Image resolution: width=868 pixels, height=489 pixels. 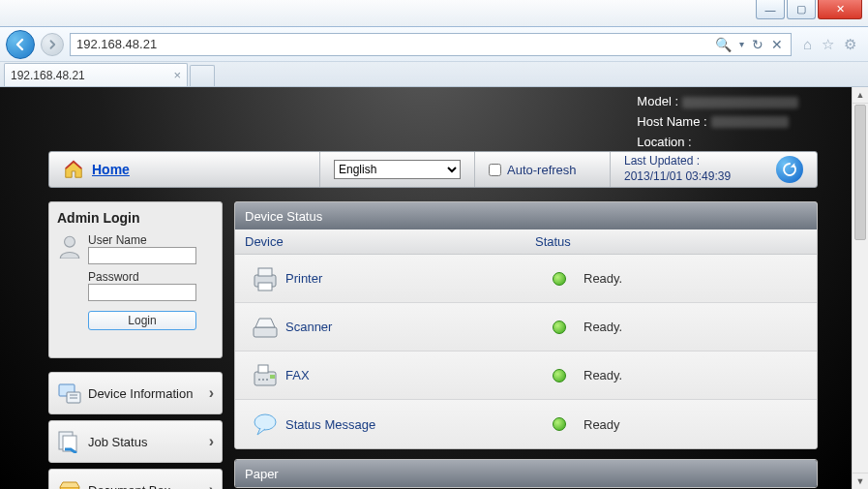 I want to click on admin-login-title: Admin Login, so click(x=135, y=218).